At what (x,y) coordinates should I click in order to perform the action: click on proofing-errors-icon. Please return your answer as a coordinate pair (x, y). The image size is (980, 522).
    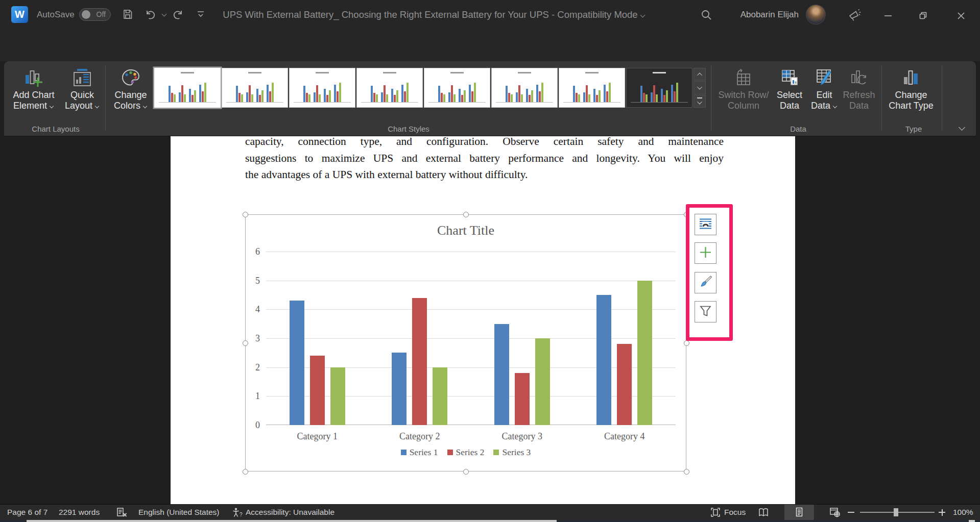
    Looking at the image, I should click on (122, 513).